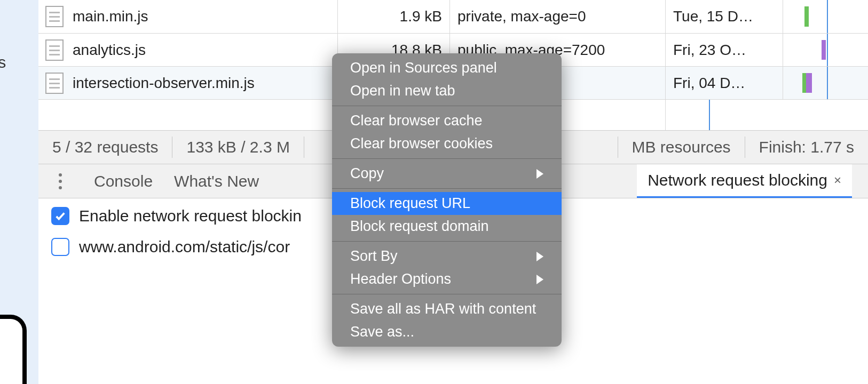 The image size is (868, 384). What do you see at coordinates (744, 181) in the screenshot?
I see `tab-network-request-blocking: Network request blocking ×` at bounding box center [744, 181].